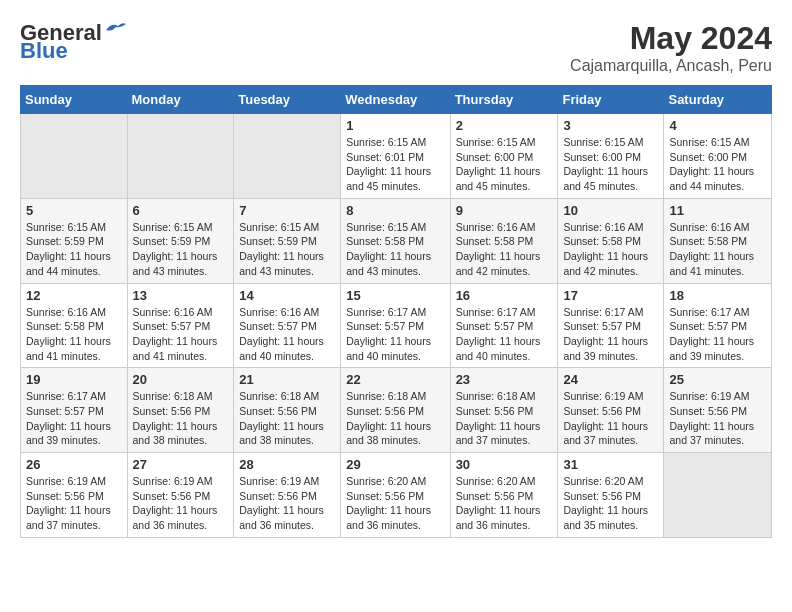 Image resolution: width=792 pixels, height=612 pixels. I want to click on day-number: 5, so click(74, 210).